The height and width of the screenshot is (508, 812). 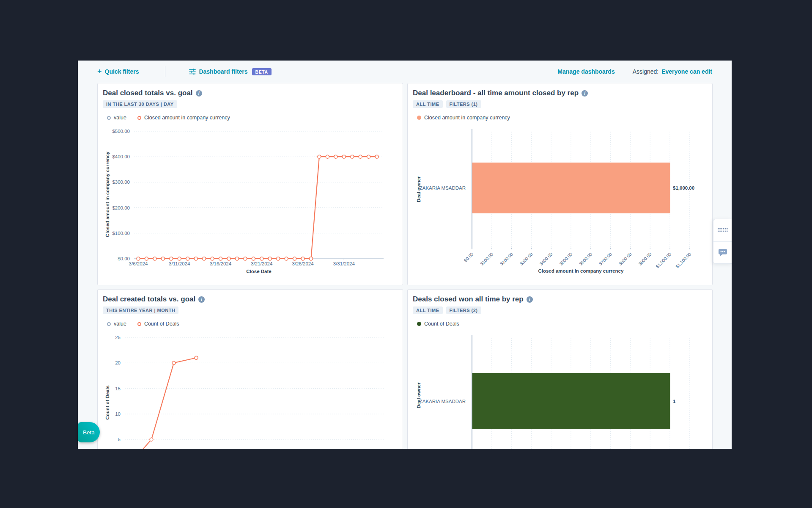 I want to click on card-header: Deal leaderboard - all time amount close…, so click(x=560, y=102).